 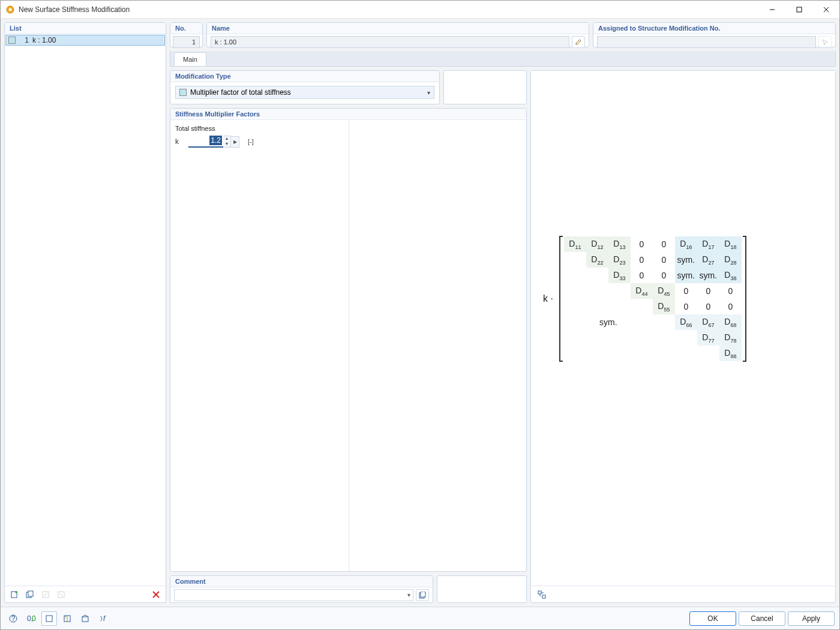 What do you see at coordinates (235, 142) in the screenshot?
I see `k-menu-icon: ▶` at bounding box center [235, 142].